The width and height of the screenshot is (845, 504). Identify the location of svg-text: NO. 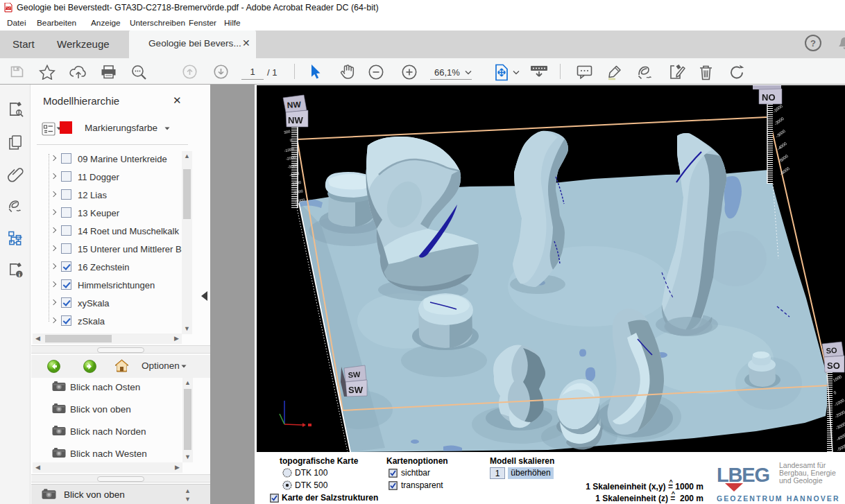
(769, 97).